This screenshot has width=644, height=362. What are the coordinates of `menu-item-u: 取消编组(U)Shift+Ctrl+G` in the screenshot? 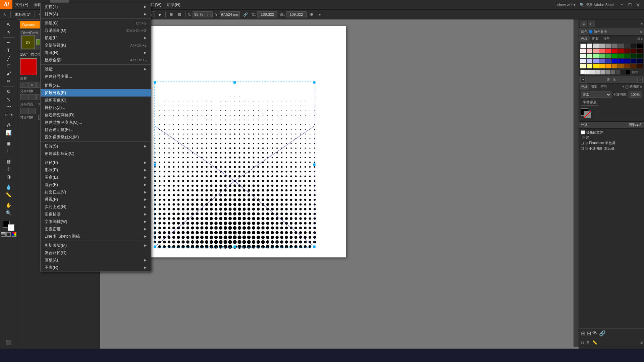 It's located at (96, 31).